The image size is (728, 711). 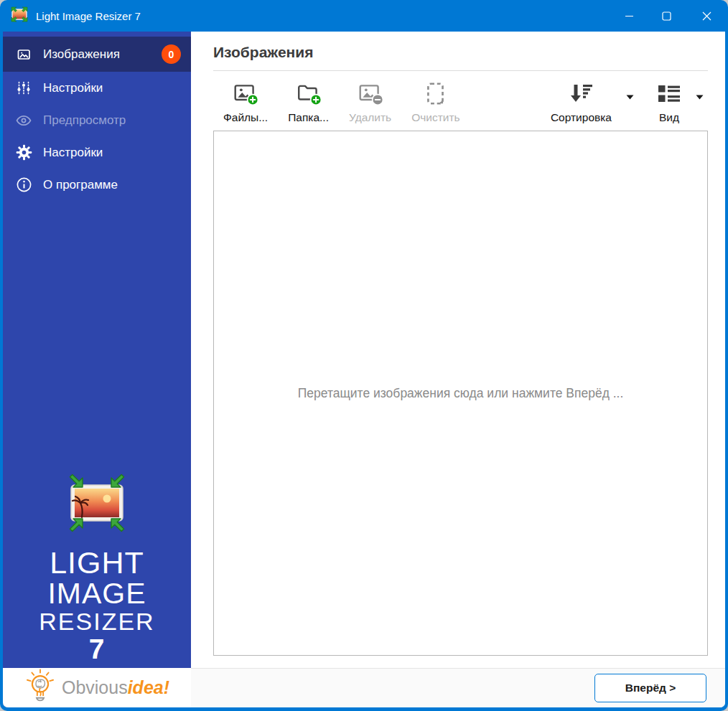 I want to click on clear-list-button: Очистить, so click(x=435, y=101).